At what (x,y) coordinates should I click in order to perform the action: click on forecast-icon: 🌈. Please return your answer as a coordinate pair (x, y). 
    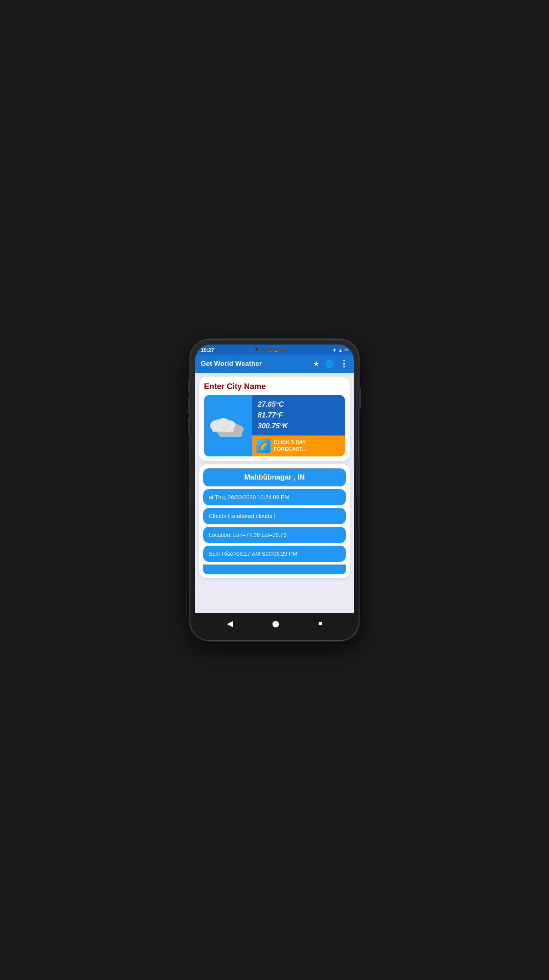
    Looking at the image, I should click on (263, 446).